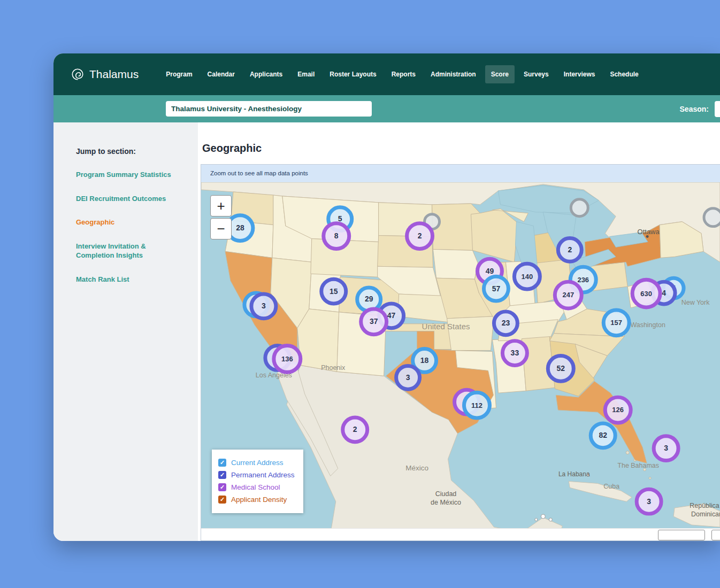 The image size is (720, 588). What do you see at coordinates (387, 109) in the screenshot?
I see `subheader-bar: Season:` at bounding box center [387, 109].